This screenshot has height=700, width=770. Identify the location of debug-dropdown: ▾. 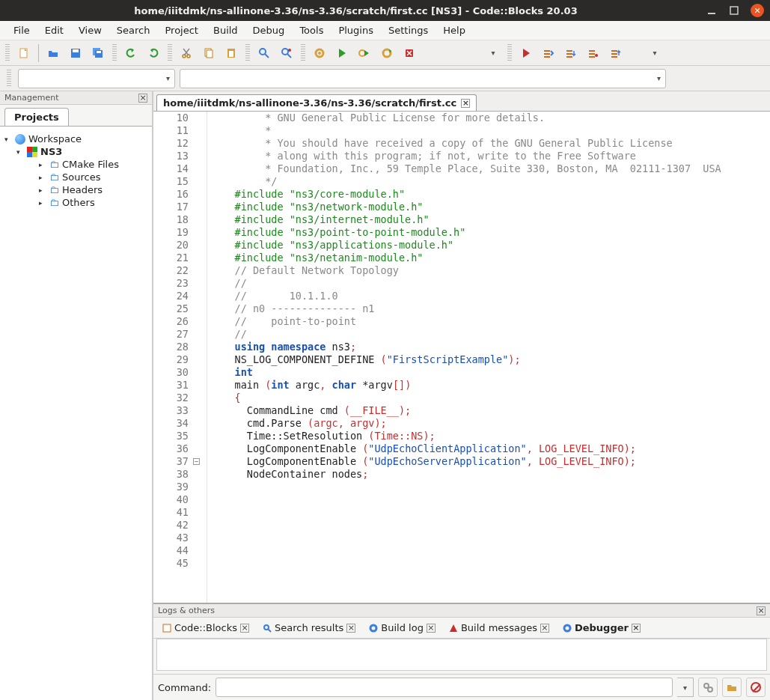
(655, 53).